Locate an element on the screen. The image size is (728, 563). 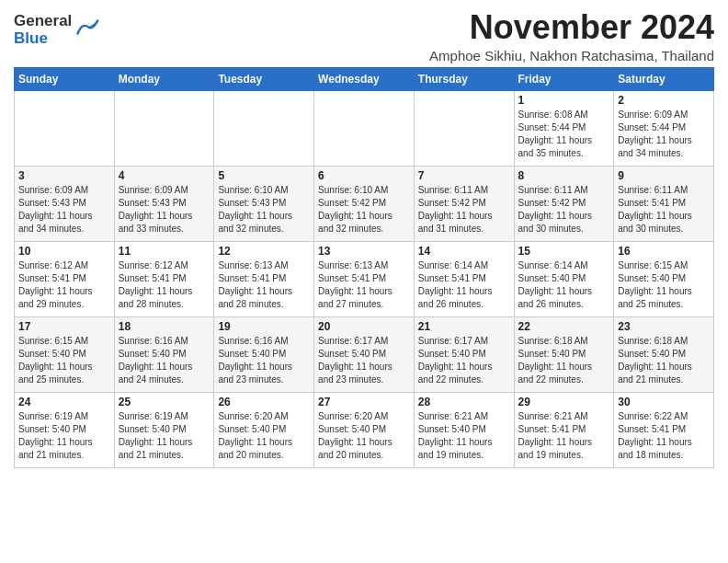
day-number: 6 is located at coordinates (364, 176).